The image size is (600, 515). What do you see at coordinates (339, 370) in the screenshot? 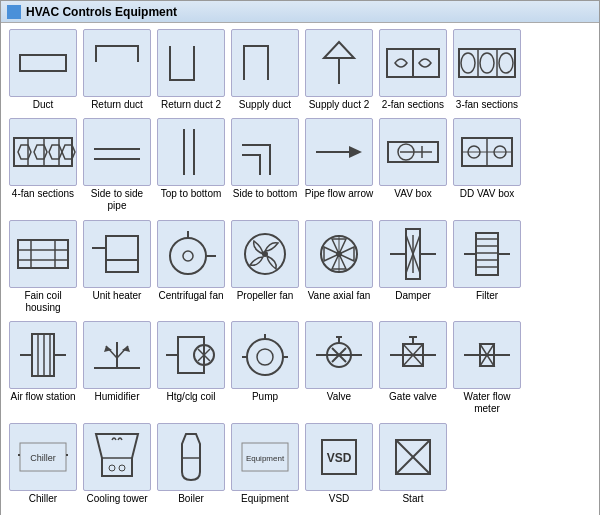
I see `item-valve: Valve` at bounding box center [339, 370].